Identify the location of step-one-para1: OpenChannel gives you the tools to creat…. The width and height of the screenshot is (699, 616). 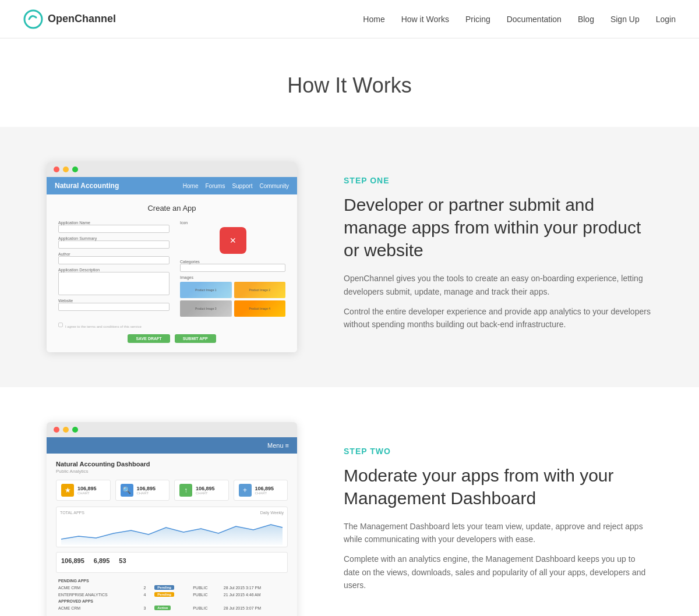
(498, 285).